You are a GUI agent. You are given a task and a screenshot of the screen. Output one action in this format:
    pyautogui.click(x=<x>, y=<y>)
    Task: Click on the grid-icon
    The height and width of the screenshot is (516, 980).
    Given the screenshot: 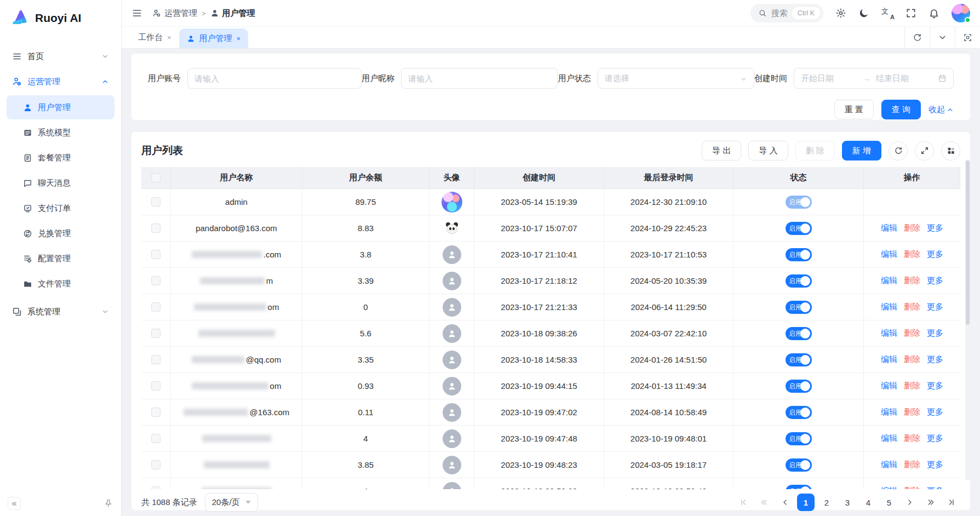 What is the action you would take?
    pyautogui.click(x=951, y=151)
    